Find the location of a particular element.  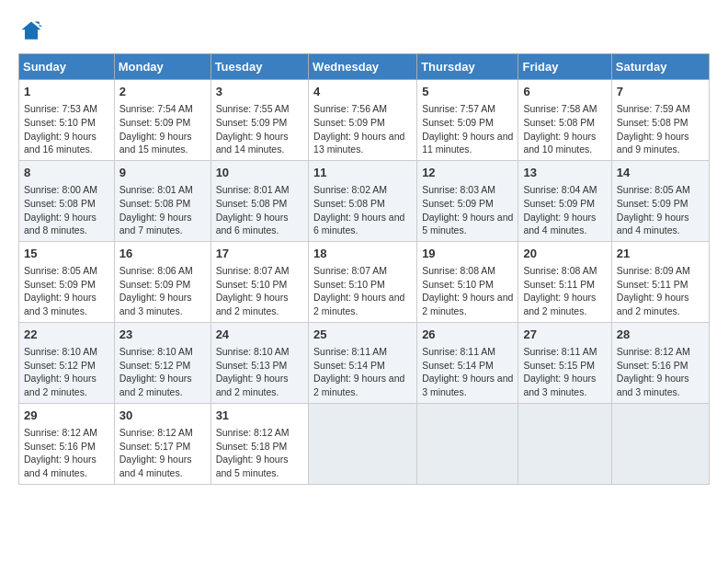

calendar-cell: 14Sunrise: 8:05 AMSunset: 5:09 PMDayligh… is located at coordinates (660, 201).